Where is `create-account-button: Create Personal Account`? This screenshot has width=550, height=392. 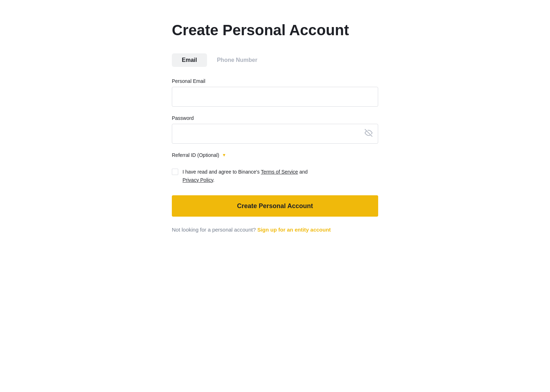
create-account-button: Create Personal Account is located at coordinates (275, 206).